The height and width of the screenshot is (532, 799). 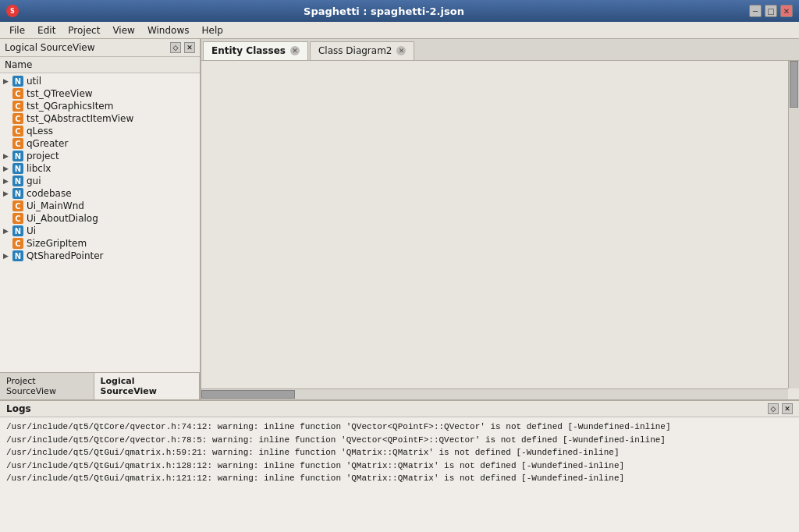 What do you see at coordinates (794, 84) in the screenshot?
I see `scroll-thumb-vertical` at bounding box center [794, 84].